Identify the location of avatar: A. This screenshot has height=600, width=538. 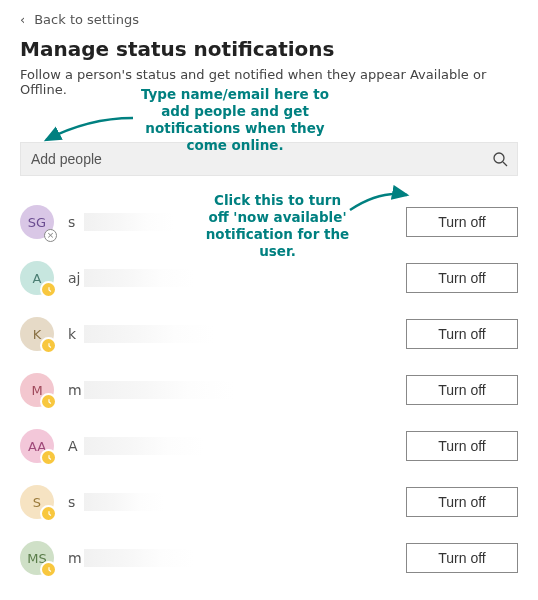
(37, 278).